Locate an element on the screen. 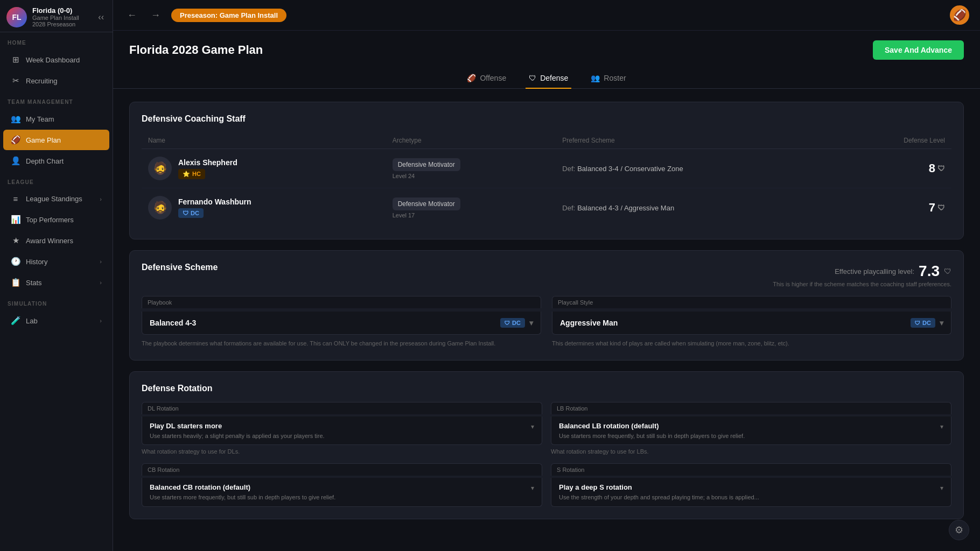 Image resolution: width=980 pixels, height=551 pixels. rotation-hint: What rotation strategy to use for LBs. is located at coordinates (751, 451).